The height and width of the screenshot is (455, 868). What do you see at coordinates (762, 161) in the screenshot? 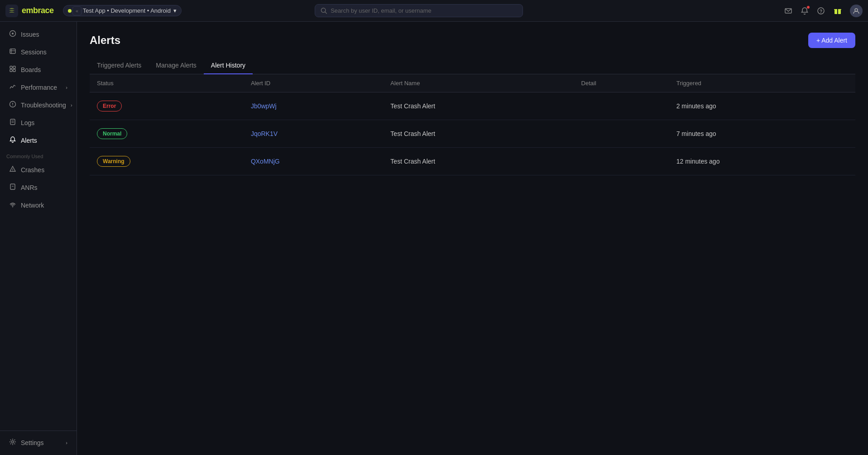
I see `cell-triggered: 12 minutes ago` at bounding box center [762, 161].